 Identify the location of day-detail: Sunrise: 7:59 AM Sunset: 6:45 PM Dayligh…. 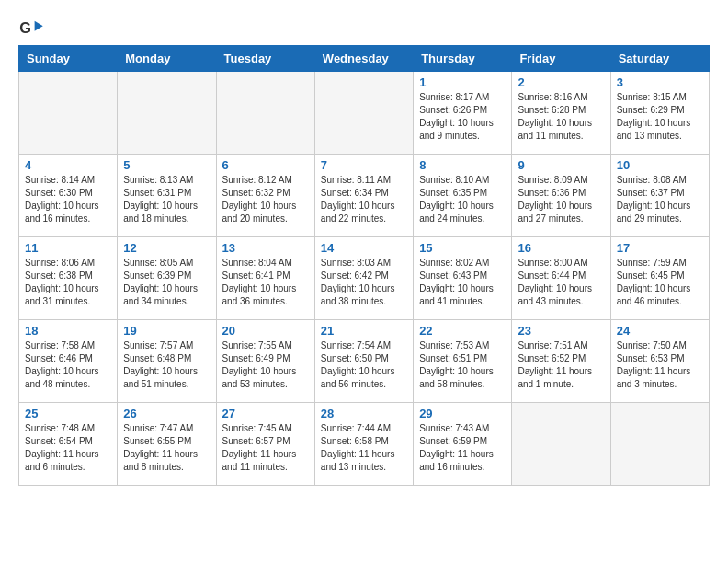
(660, 282).